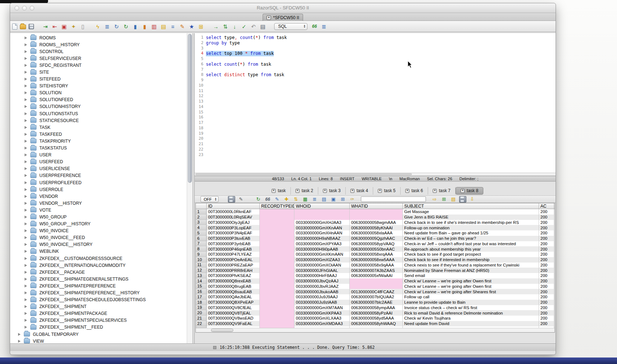 Image resolution: width=617 pixels, height=364 pixels. What do you see at coordinates (17, 8) in the screenshot?
I see `close-window-icon` at bounding box center [17, 8].